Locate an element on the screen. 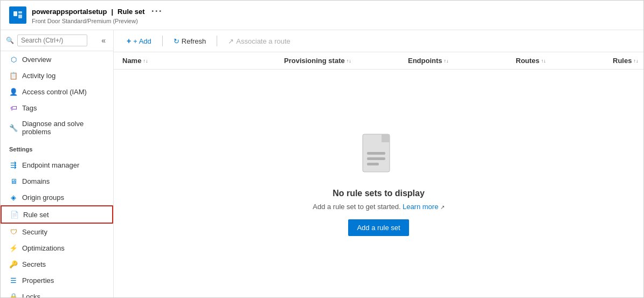 The height and width of the screenshot is (298, 644). collapse-sidebar-button: « is located at coordinates (103, 40).